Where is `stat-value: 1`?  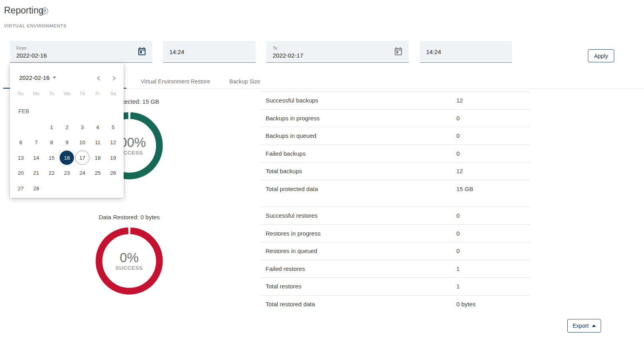
stat-value: 1 is located at coordinates (458, 286).